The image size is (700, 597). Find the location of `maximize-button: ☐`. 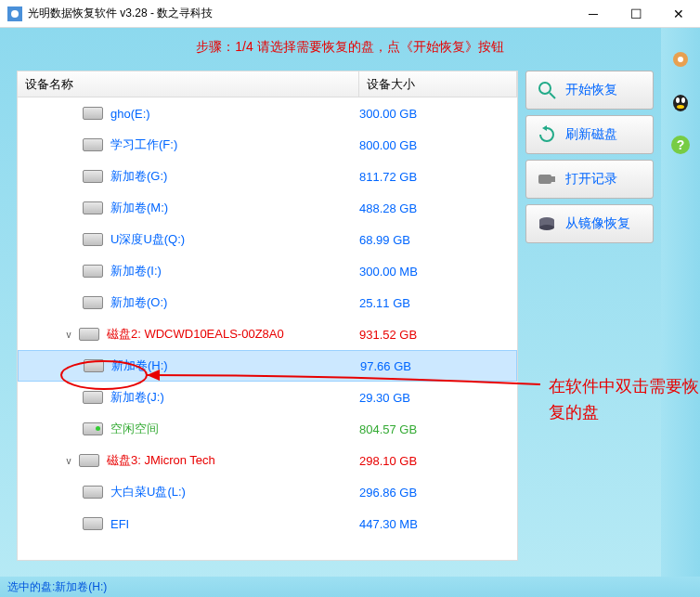

maximize-button: ☐ is located at coordinates (636, 14).